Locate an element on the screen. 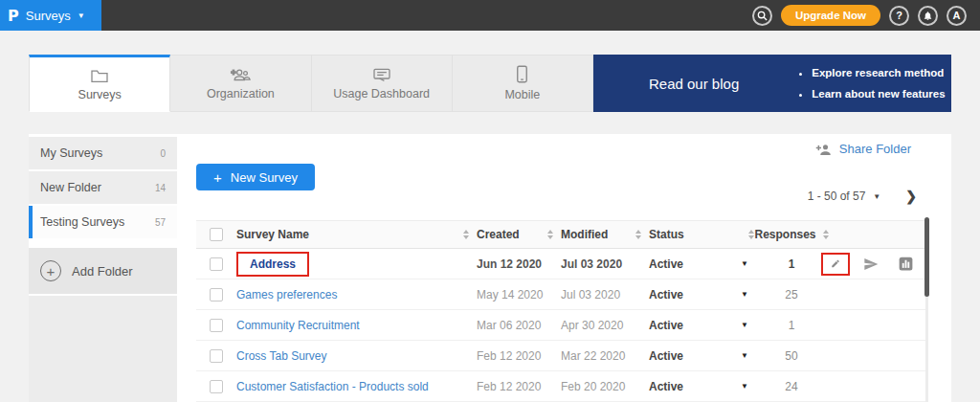  new-survey-button: + New Survey is located at coordinates (256, 177).